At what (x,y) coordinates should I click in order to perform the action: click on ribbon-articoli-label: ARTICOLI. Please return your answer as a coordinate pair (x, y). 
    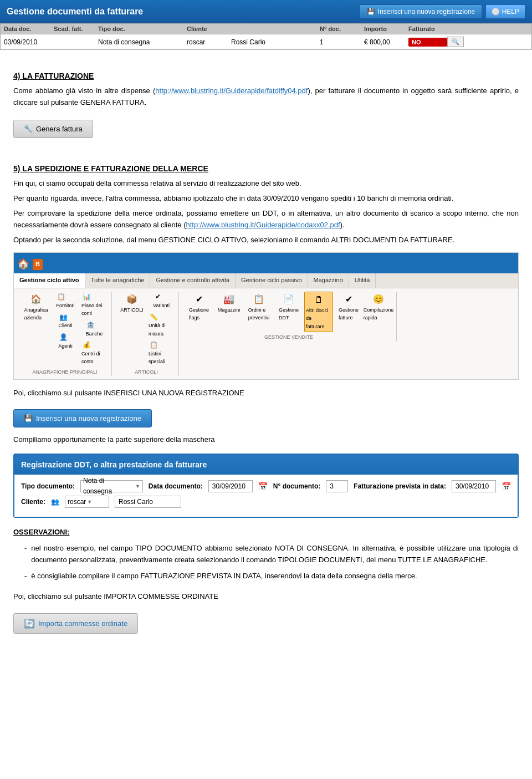
    Looking at the image, I should click on (146, 372).